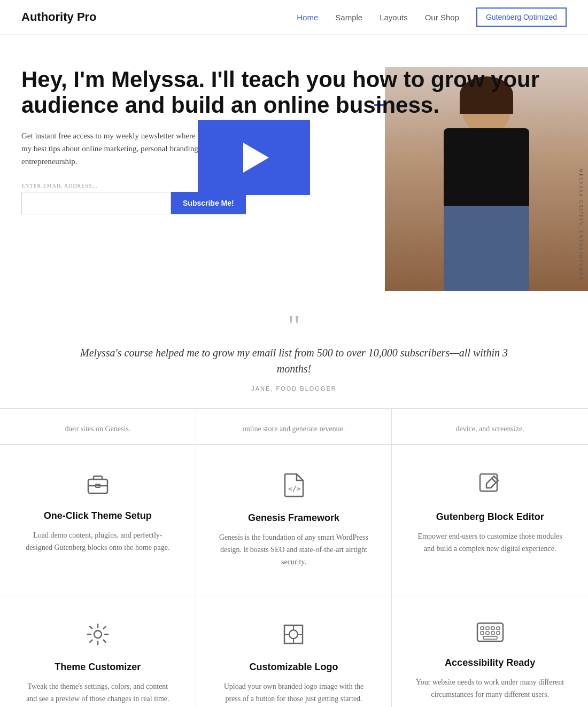 This screenshot has height=707, width=588. I want to click on feature-desc-genesis: Genesis is the foundation of any smart W…, so click(294, 549).